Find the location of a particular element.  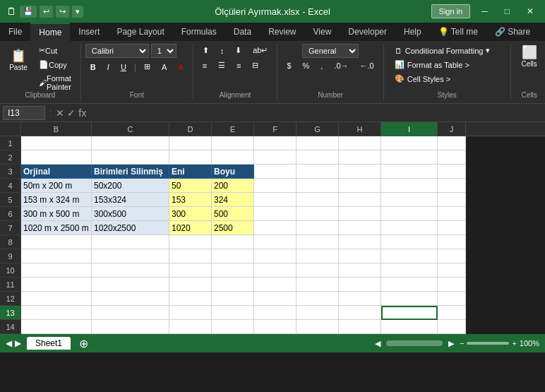

cell-f4 is located at coordinates (275, 186).